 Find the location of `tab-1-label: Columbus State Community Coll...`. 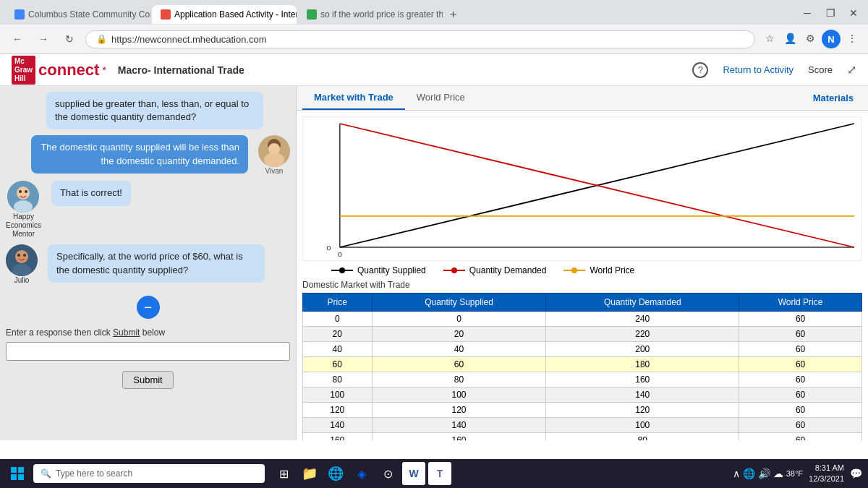

tab-1-label: Columbus State Community Coll... is located at coordinates (90, 14).